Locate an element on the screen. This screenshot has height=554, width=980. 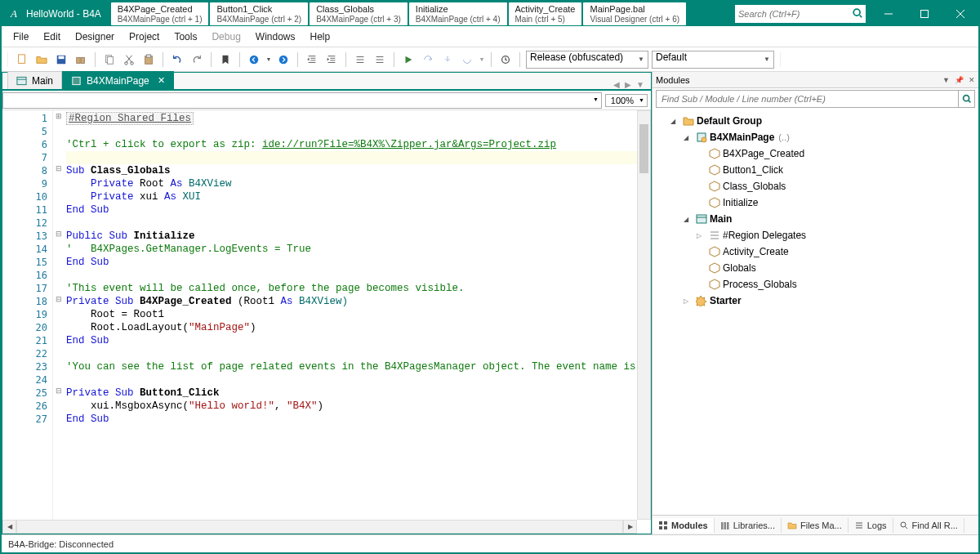
menu-help: Help is located at coordinates (320, 37).